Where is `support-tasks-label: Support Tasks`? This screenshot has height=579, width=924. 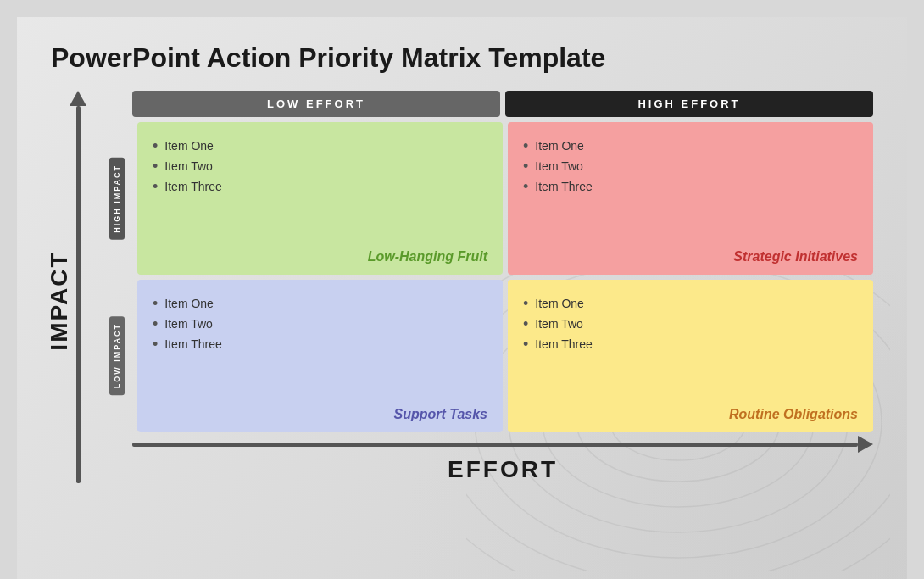
support-tasks-label: Support Tasks is located at coordinates (441, 415).